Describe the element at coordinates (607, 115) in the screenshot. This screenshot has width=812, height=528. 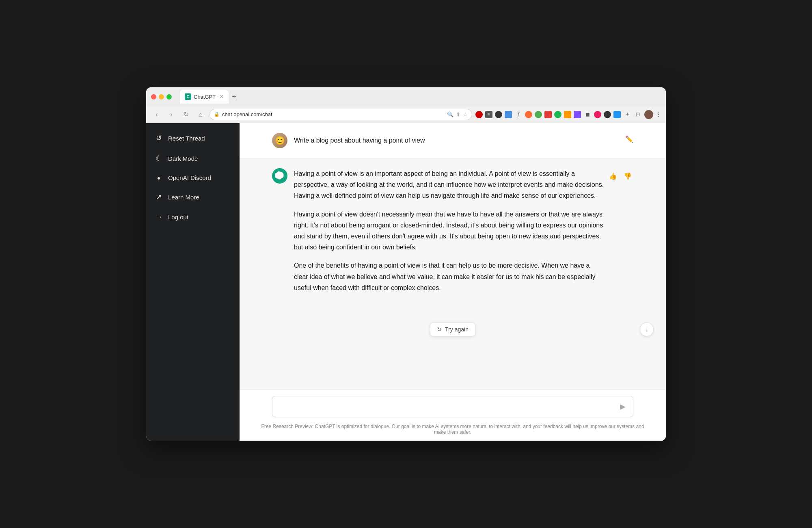
I see `ext12-icon` at that location.